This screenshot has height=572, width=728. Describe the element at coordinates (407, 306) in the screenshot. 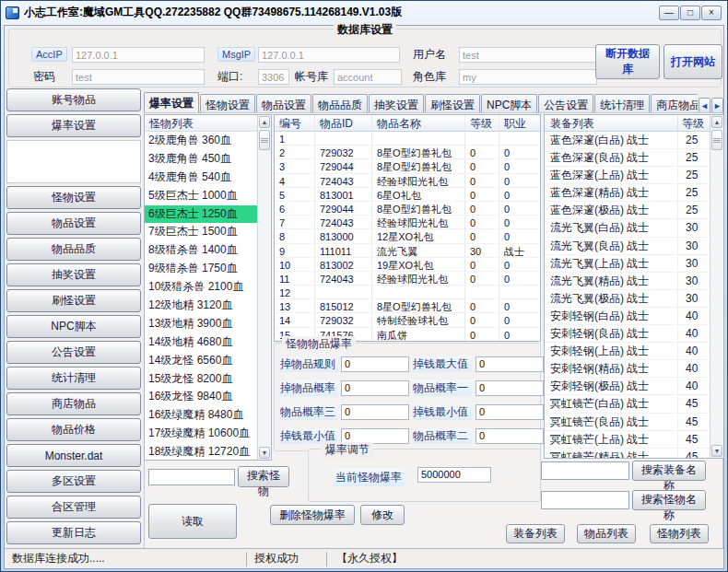

I see `table-row: 138150128星O型幻兽礼包00` at that location.